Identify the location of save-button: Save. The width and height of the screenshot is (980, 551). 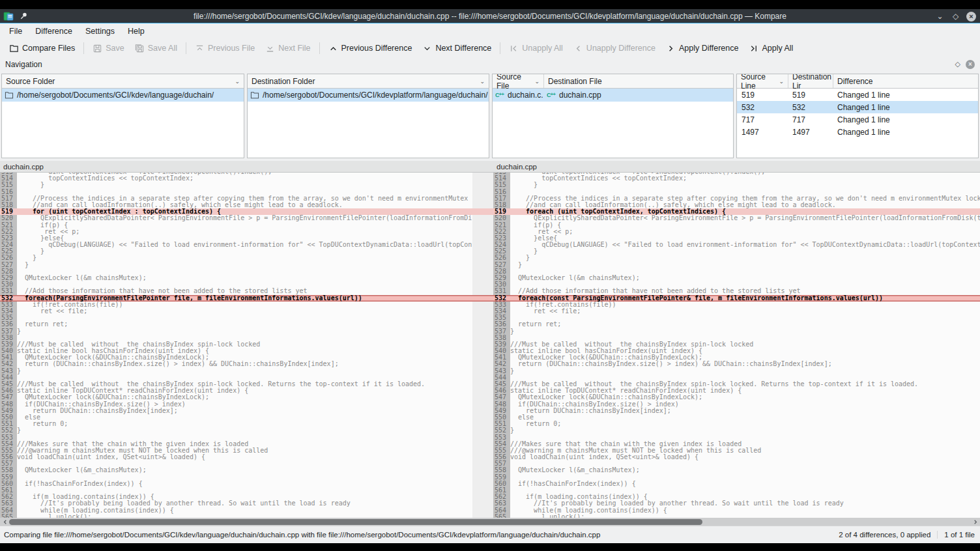
(108, 48).